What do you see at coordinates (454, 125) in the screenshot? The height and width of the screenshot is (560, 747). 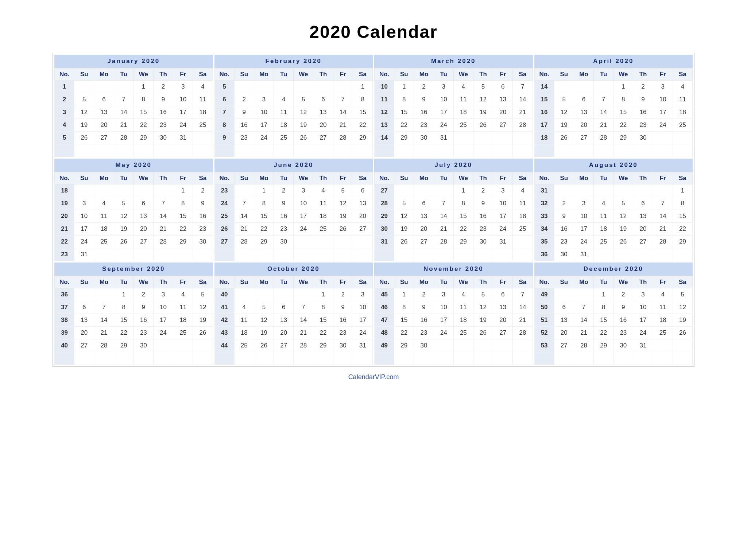 I see `week-row: 1322232425262728` at bounding box center [454, 125].